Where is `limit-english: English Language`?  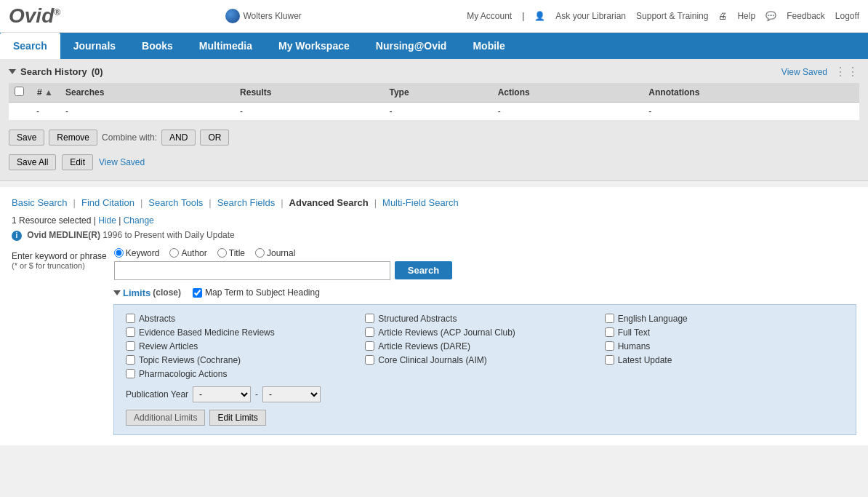
limit-english: English Language is located at coordinates (724, 319).